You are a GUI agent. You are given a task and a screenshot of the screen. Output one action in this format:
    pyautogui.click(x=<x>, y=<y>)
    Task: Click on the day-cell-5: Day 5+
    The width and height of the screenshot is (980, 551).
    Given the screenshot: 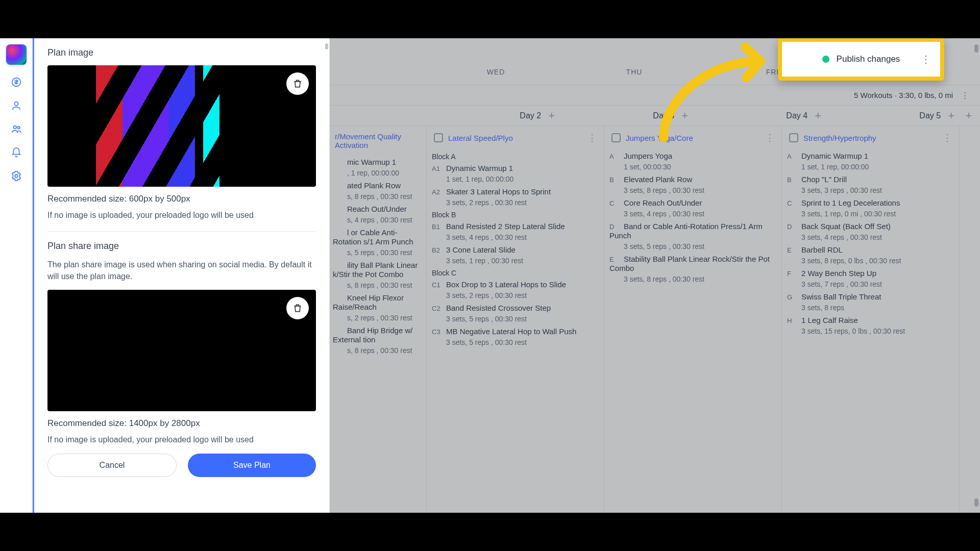 What is the action you would take?
    pyautogui.click(x=893, y=115)
    